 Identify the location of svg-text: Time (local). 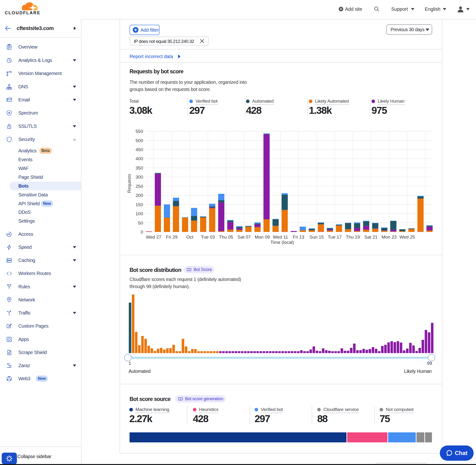
(282, 242).